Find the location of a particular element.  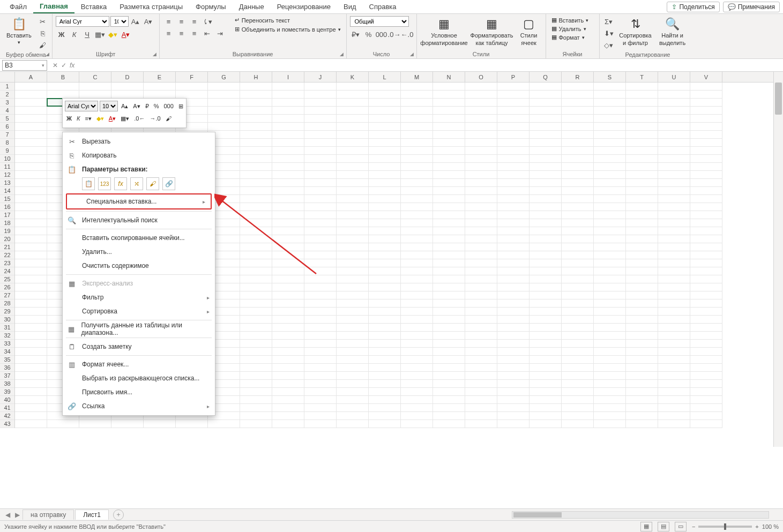

merge-center-button: ⊞Объединить и поместить в центре▾ is located at coordinates (288, 29).